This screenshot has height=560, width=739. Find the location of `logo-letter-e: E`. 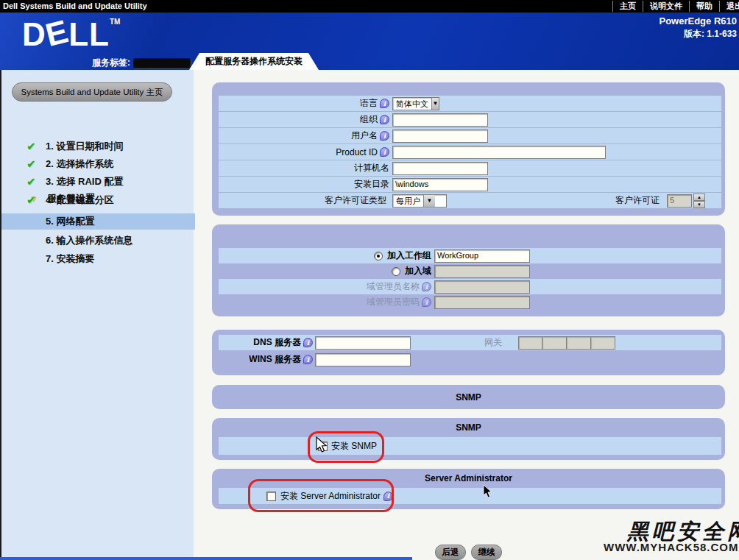

logo-letter-e: E is located at coordinates (57, 33).